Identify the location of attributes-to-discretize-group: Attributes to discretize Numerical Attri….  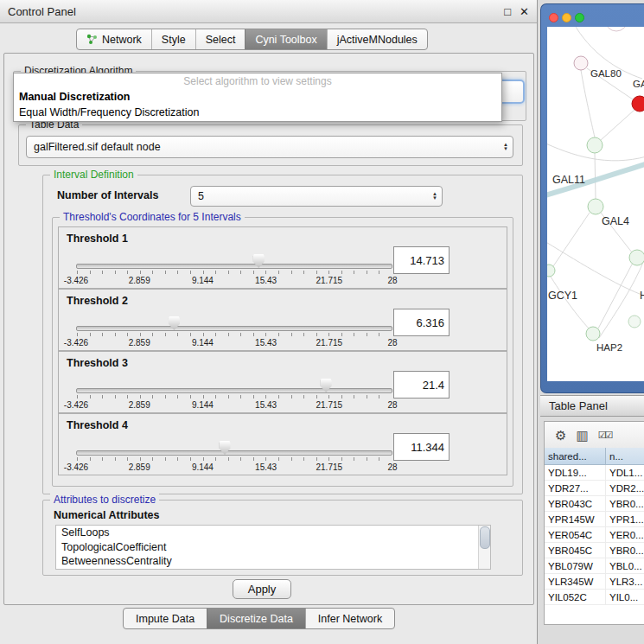
(283, 538).